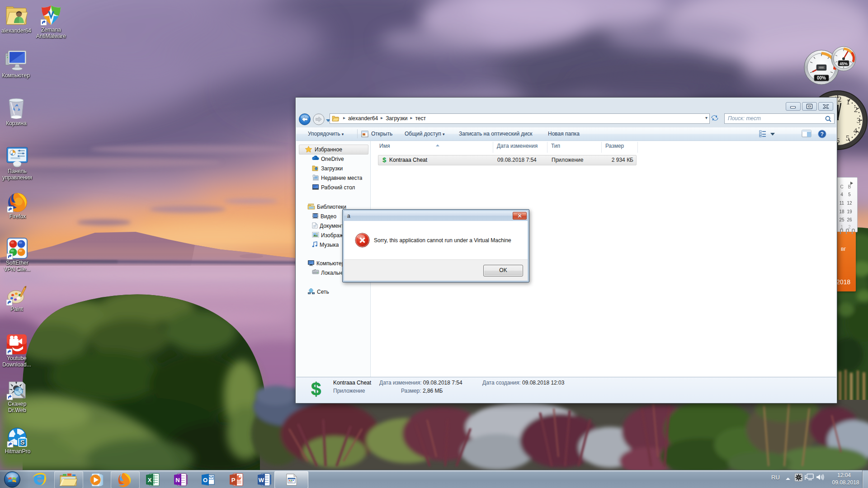 Image resolution: width=868 pixels, height=488 pixels. I want to click on svg-text: 19, so click(849, 211).